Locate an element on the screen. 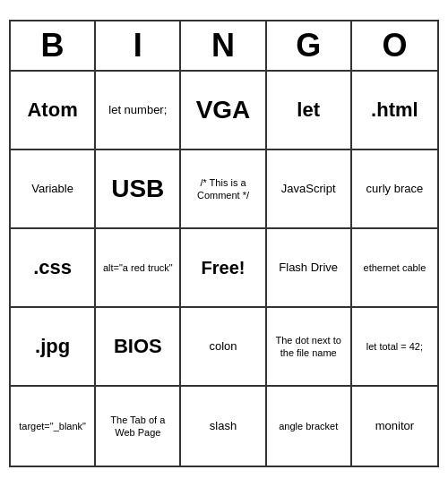 This screenshot has width=448, height=487. bingo-cell: The dot next to the file name is located at coordinates (310, 347).